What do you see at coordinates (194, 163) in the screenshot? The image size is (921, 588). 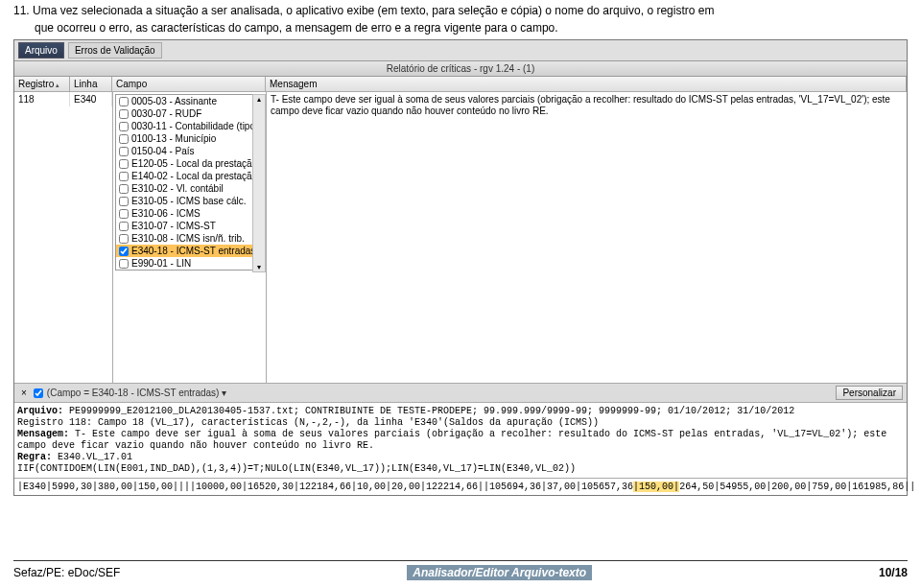 I see `campo-item-label: E120-05 - Local da prestação` at bounding box center [194, 163].